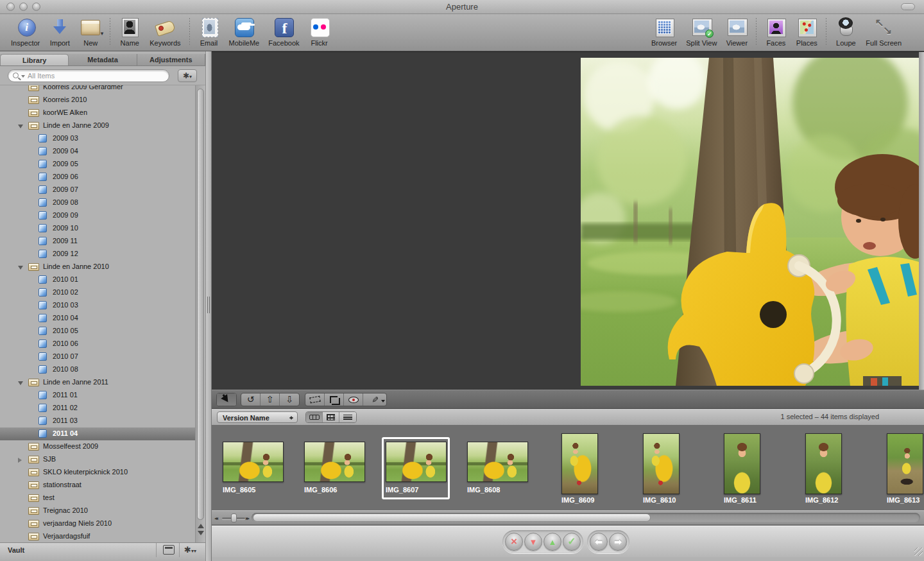  I want to click on search-field, so click(89, 76).